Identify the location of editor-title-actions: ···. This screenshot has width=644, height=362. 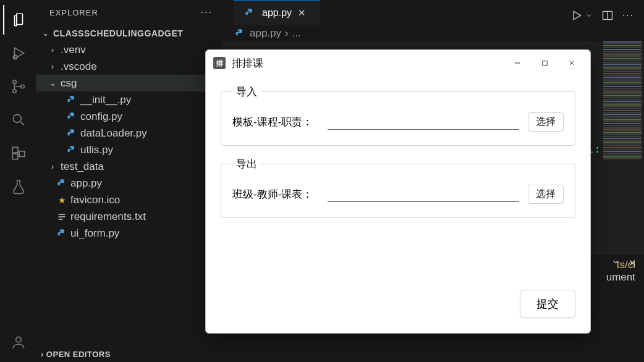
(607, 15).